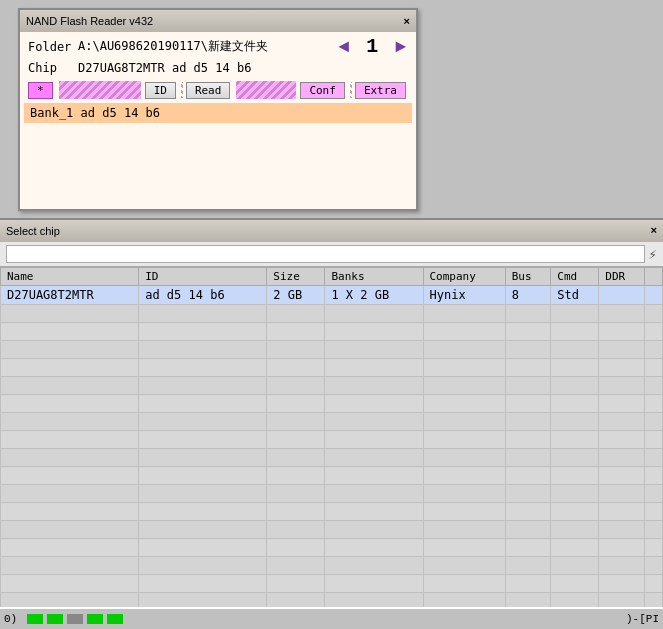 The height and width of the screenshot is (629, 663). Describe the element at coordinates (218, 21) in the screenshot. I see `top-titlebar: NAND Flash Reader v432 ×` at that location.